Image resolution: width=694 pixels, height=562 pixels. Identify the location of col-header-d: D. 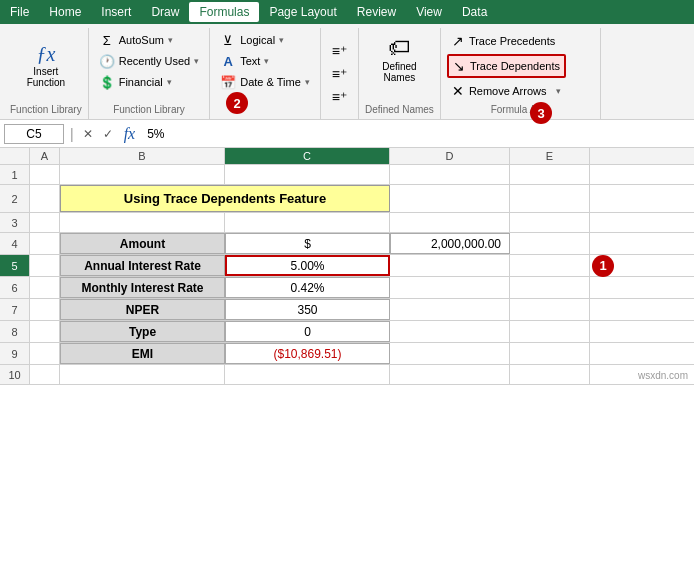
(450, 156).